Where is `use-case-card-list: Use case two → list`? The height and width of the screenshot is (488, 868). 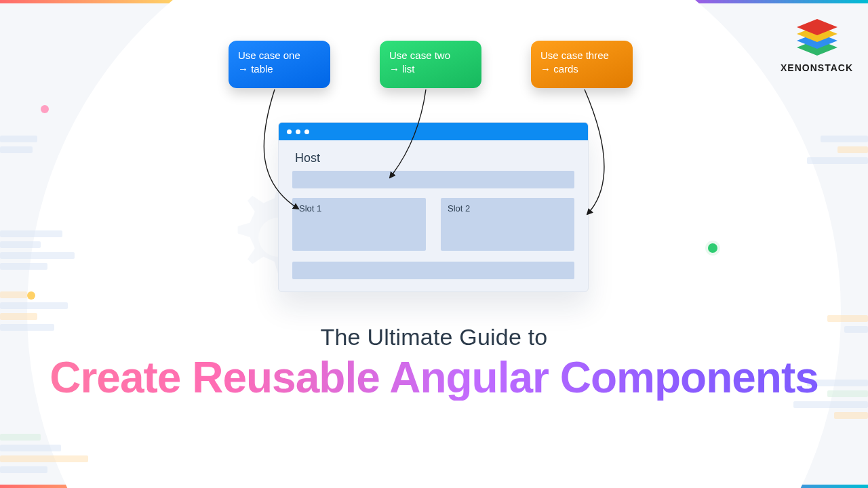 use-case-card-list: Use case two → list is located at coordinates (431, 64).